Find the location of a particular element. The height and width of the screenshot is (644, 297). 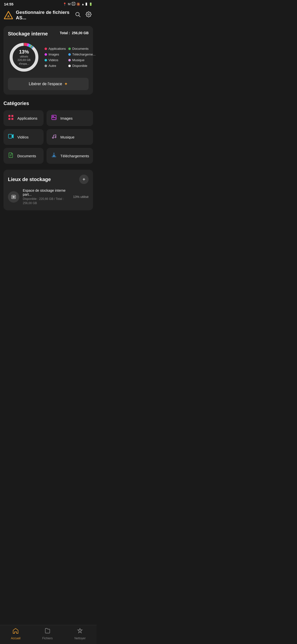

donut-chart: 13% utilisés 220,69 GB d'espa... is located at coordinates (24, 57).